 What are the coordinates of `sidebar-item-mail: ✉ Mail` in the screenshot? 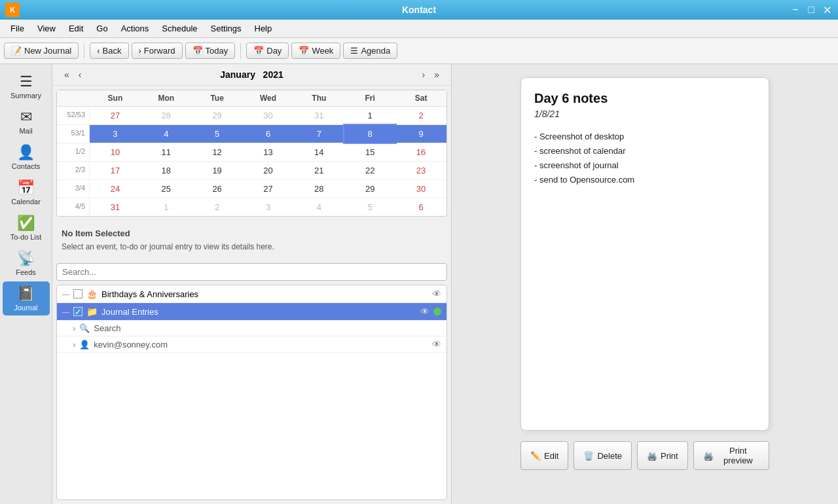 It's located at (26, 122).